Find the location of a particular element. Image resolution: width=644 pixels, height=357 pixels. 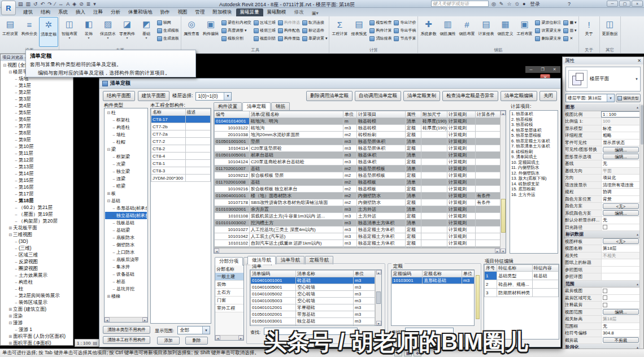

maximize-icon: ▢ is located at coordinates (625, 3).